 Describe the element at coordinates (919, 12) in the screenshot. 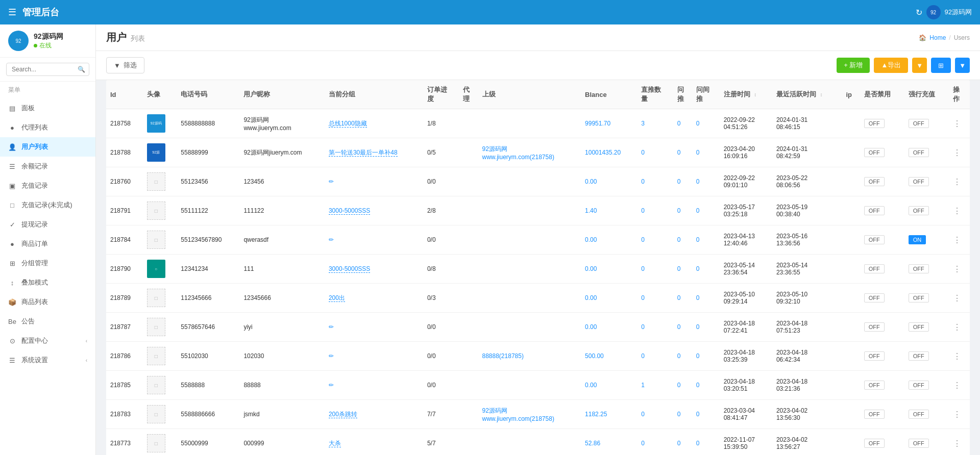

I see `refresh-icon: ↻` at that location.